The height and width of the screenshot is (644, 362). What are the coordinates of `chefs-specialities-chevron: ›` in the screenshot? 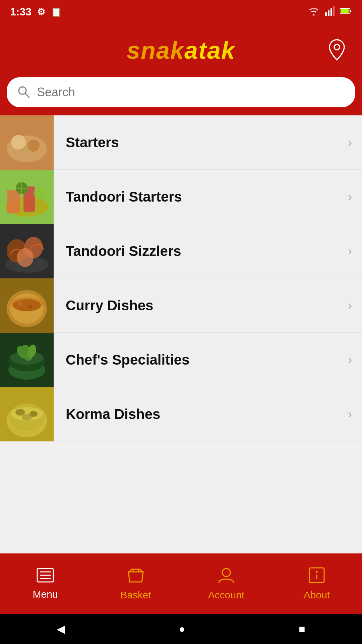 It's located at (355, 360).